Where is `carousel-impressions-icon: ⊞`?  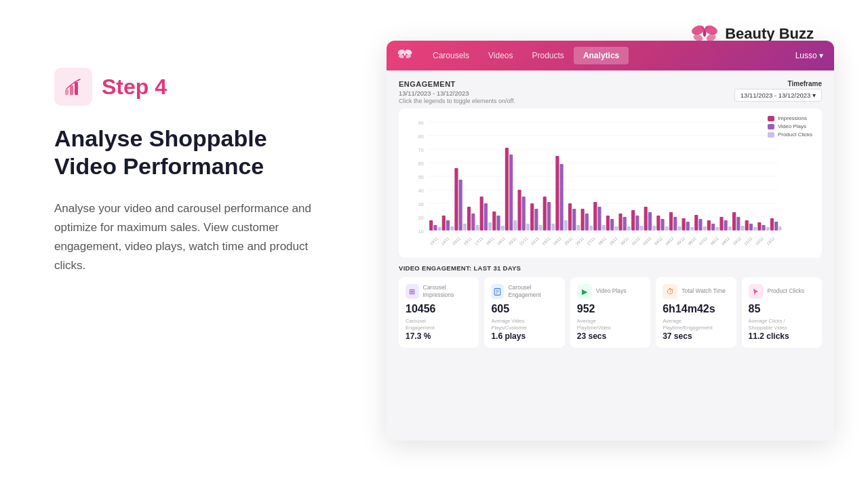
carousel-impressions-icon: ⊞ is located at coordinates (412, 291).